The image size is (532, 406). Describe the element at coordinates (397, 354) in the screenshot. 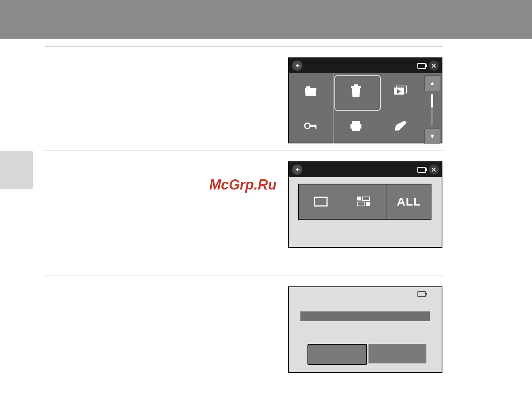

I see `confirm-no-button` at that location.